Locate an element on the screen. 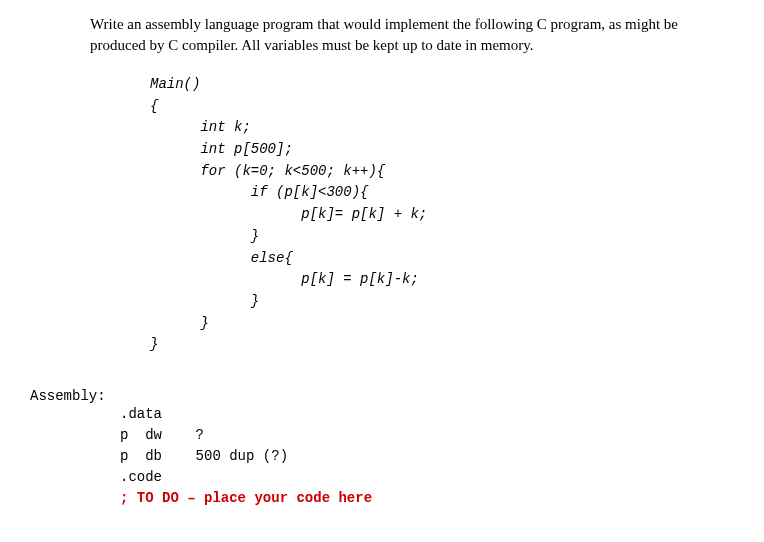 The width and height of the screenshot is (764, 542). todo-comment: ; TO DO – place your code here is located at coordinates (437, 498).